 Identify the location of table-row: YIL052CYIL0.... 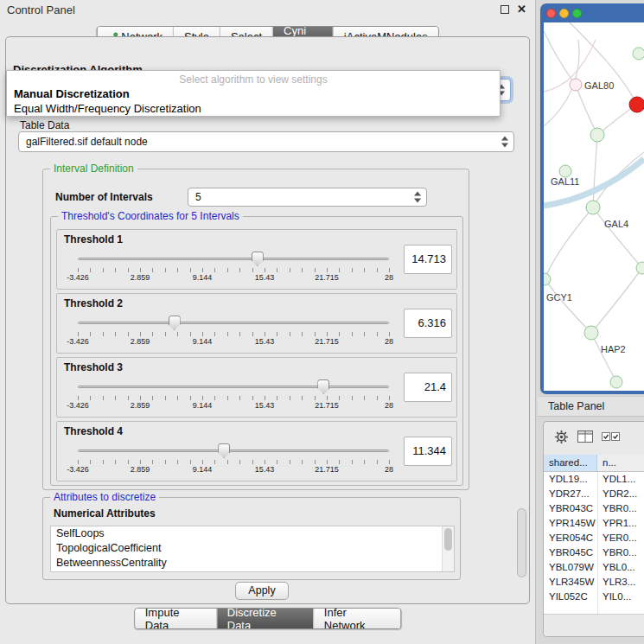
(594, 596).